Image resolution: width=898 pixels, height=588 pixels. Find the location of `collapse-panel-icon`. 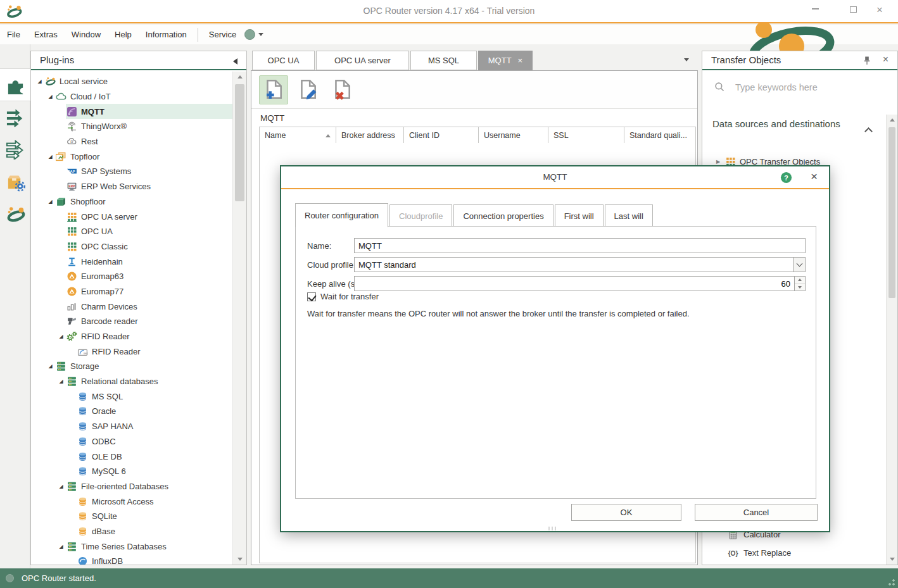

collapse-panel-icon is located at coordinates (236, 61).